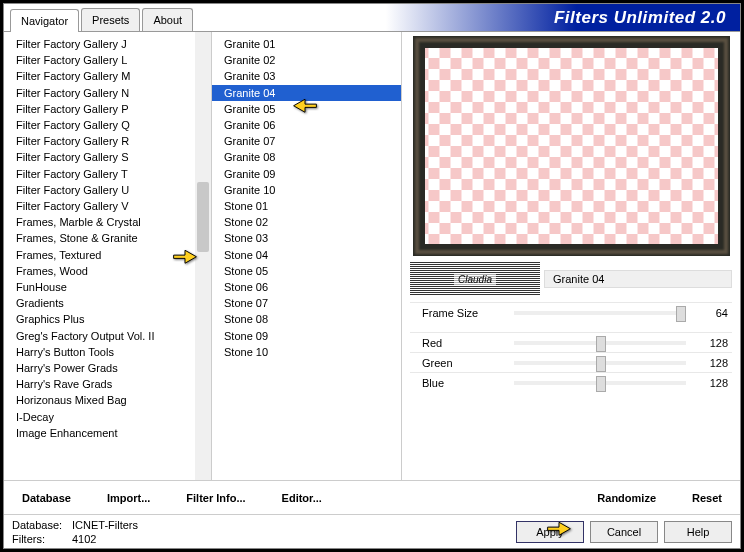  Describe the element at coordinates (203, 217) in the screenshot. I see `scroll-thumb` at that location.